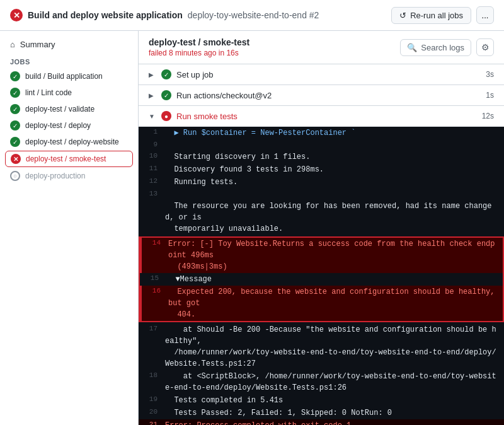 The image size is (504, 425). What do you see at coordinates (321, 48) in the screenshot?
I see `content-header: deploy-test / smoke-test failed 8 minute…` at bounding box center [321, 48].